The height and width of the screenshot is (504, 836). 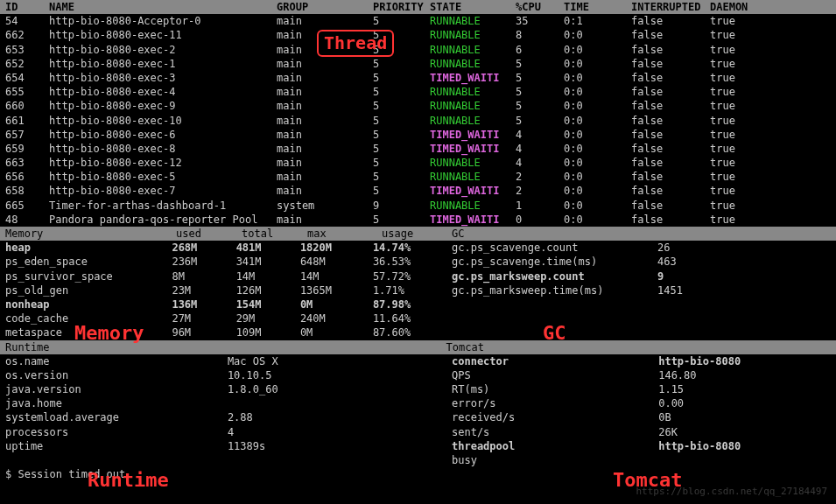 What do you see at coordinates (473, 135) in the screenshot?
I see `thread-state: TIMED_WAITI` at bounding box center [473, 135].